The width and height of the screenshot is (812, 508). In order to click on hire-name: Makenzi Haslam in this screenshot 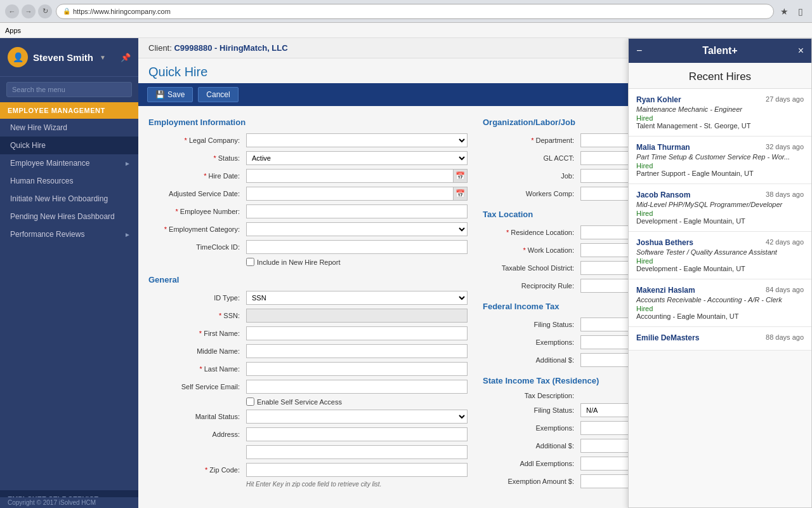, I will do `click(666, 290)`.